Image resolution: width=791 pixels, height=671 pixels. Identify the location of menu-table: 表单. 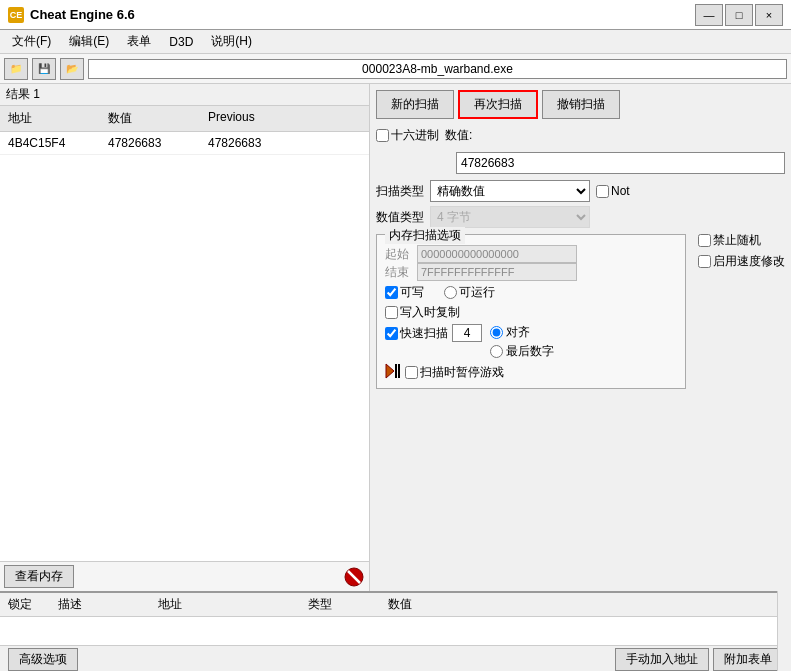
(139, 42).